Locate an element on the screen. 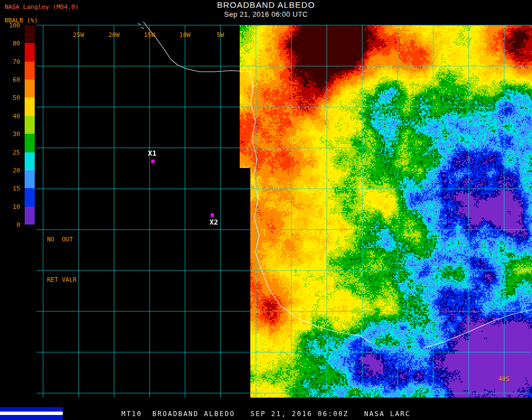 This screenshot has height=420, width=532. colorbar-legend: NO OUT RET VALR is located at coordinates (62, 253).